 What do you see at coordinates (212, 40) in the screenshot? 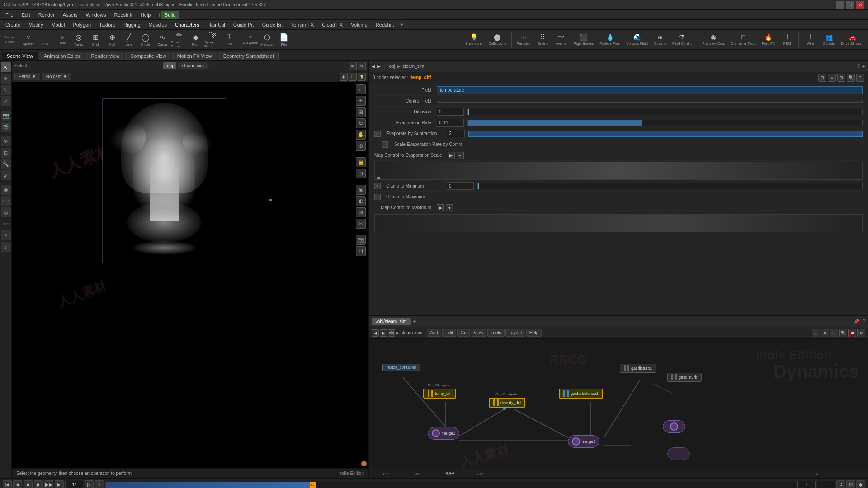
I see `tool-spraypaint: ⛆Spray Paint` at bounding box center [212, 40].